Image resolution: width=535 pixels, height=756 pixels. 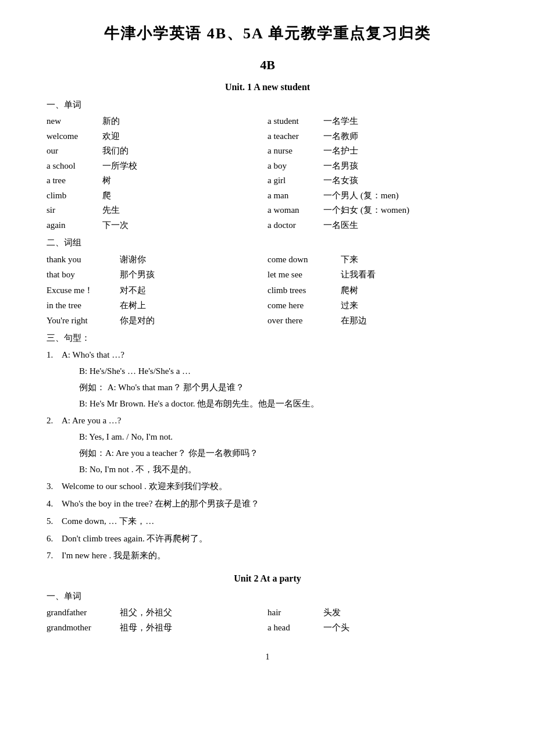 I want to click on vocab-row: grandmother祖母，外祖母, so click(x=157, y=628).